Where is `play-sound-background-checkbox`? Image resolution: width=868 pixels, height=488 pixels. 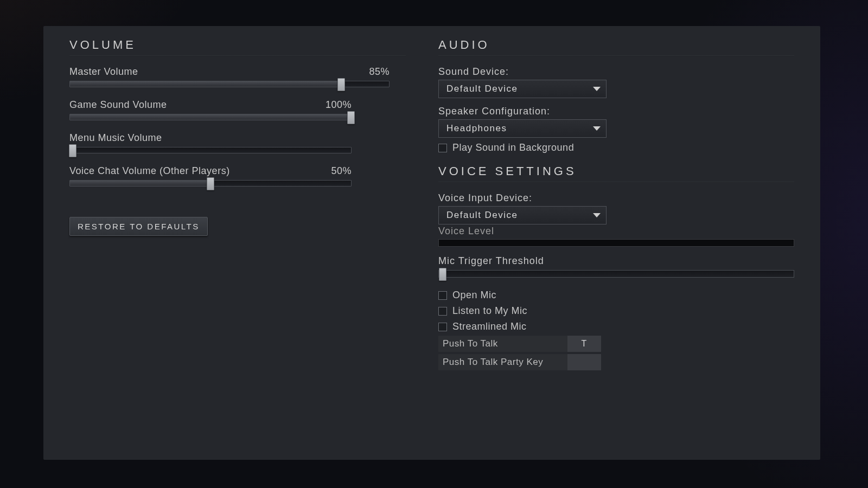
play-sound-background-checkbox is located at coordinates (443, 148).